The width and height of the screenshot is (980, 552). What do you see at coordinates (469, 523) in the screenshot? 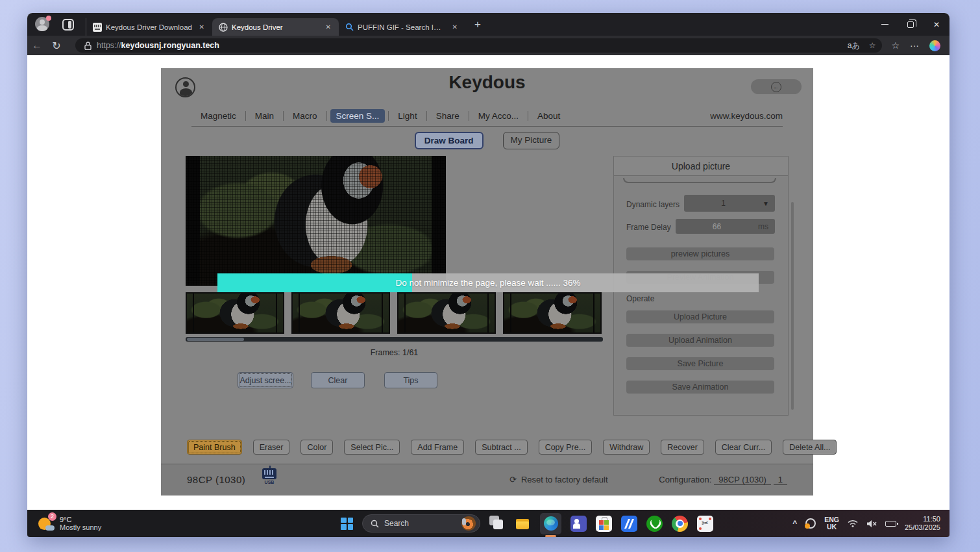
I see `search-highlight-icon` at bounding box center [469, 523].